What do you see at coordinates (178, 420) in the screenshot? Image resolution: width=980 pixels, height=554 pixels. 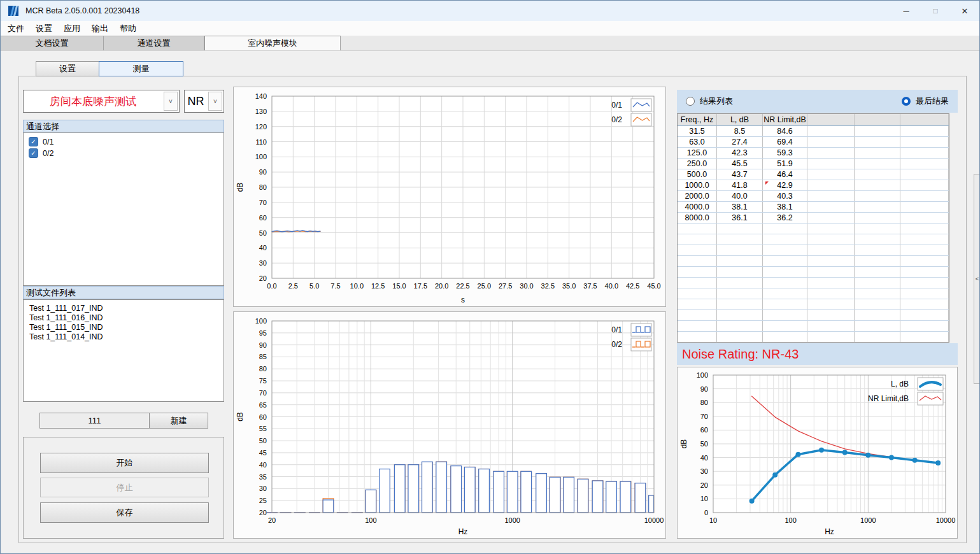 I see `new-file-button: 新建` at bounding box center [178, 420].